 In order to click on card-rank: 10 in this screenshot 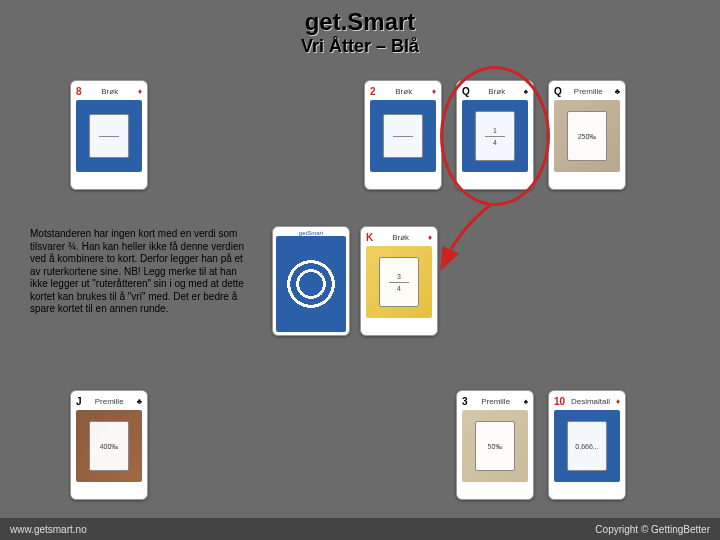, I will do `click(560, 402)`.